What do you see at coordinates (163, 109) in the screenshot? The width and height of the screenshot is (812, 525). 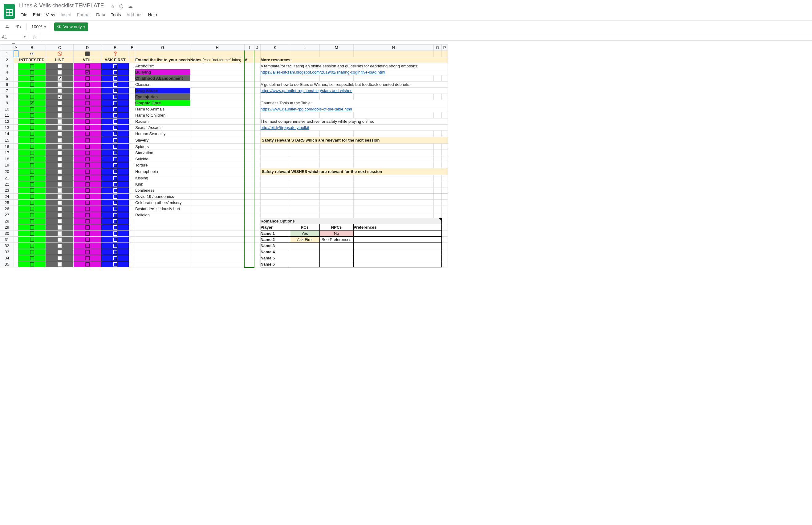 I see `topic-cell: Harm to Animals` at bounding box center [163, 109].